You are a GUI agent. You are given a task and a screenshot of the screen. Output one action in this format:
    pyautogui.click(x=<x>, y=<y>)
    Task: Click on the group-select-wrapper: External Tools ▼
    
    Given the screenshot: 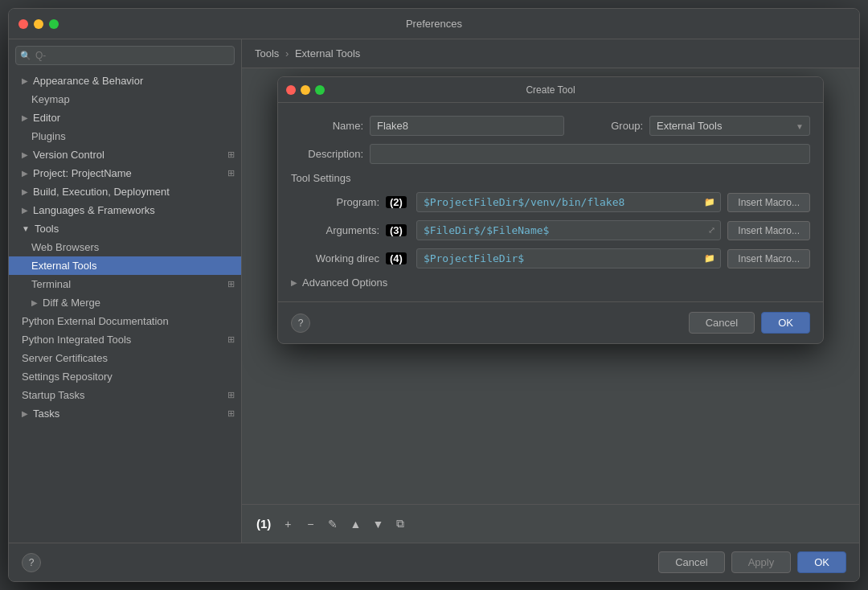 What is the action you would take?
    pyautogui.click(x=730, y=125)
    